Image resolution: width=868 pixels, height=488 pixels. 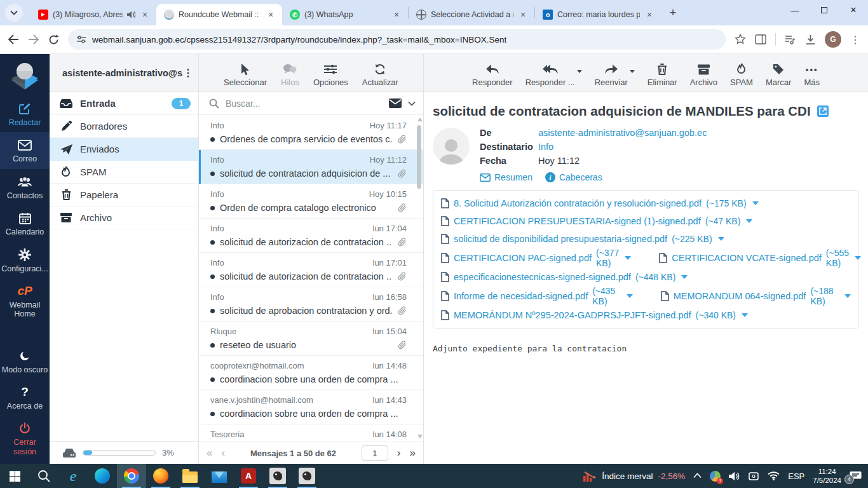 What do you see at coordinates (811, 39) in the screenshot?
I see `download-icon` at bounding box center [811, 39].